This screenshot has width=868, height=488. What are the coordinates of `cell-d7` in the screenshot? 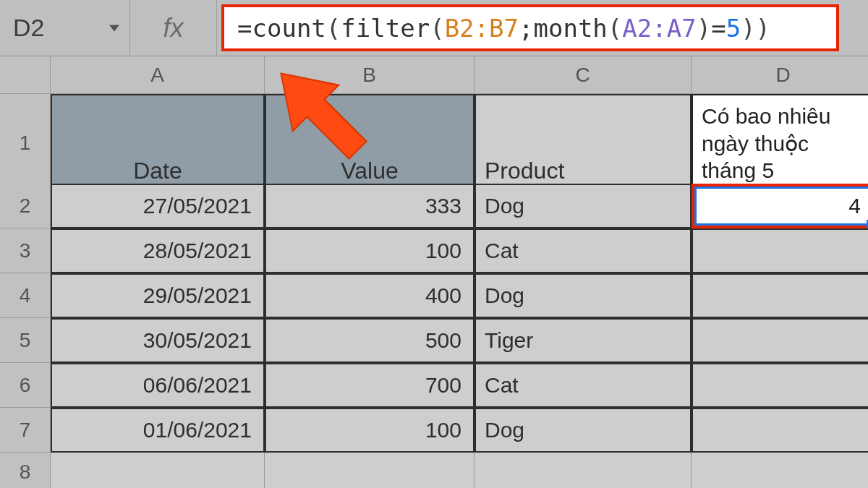 It's located at (780, 430).